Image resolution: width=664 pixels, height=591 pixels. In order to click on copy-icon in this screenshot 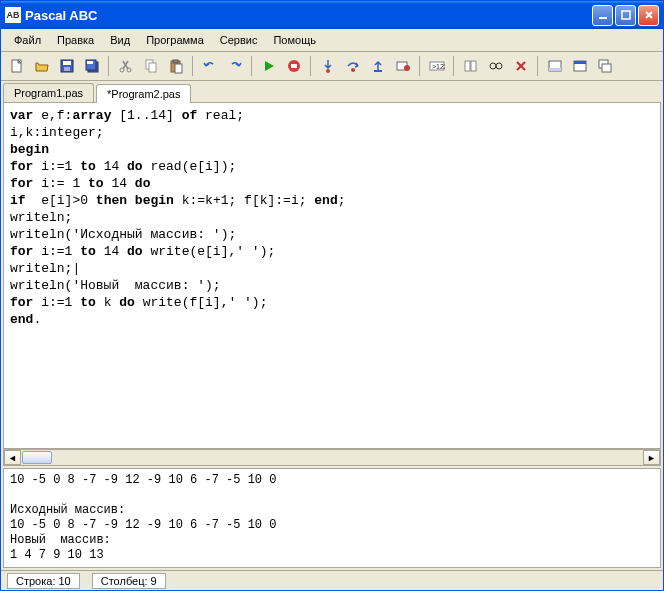, I will do `click(150, 66)`.